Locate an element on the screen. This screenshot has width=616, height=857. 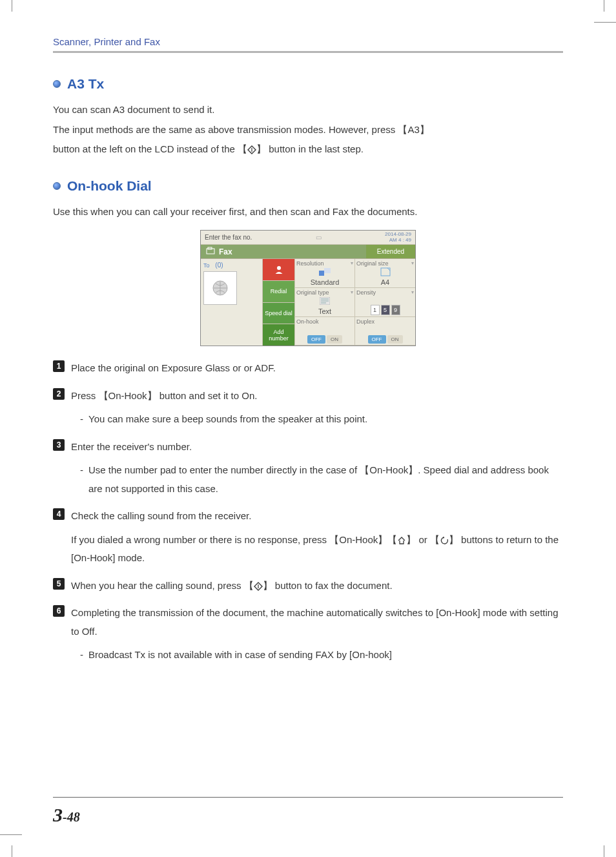
a3-para-2: The input methods are the same as above … is located at coordinates (308, 130).